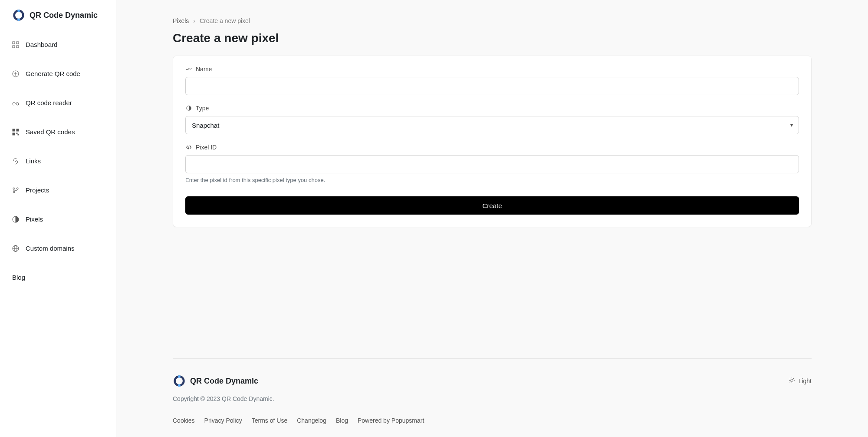 This screenshot has height=437, width=868. What do you see at coordinates (16, 132) in the screenshot?
I see `qr-icon` at bounding box center [16, 132].